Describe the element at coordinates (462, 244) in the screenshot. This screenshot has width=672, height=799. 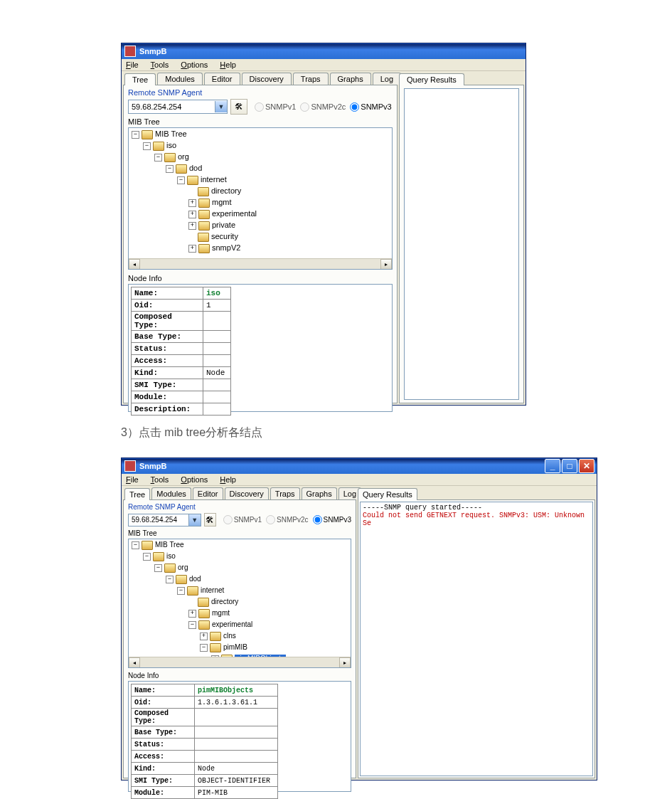
I see `query-results-box` at that location.